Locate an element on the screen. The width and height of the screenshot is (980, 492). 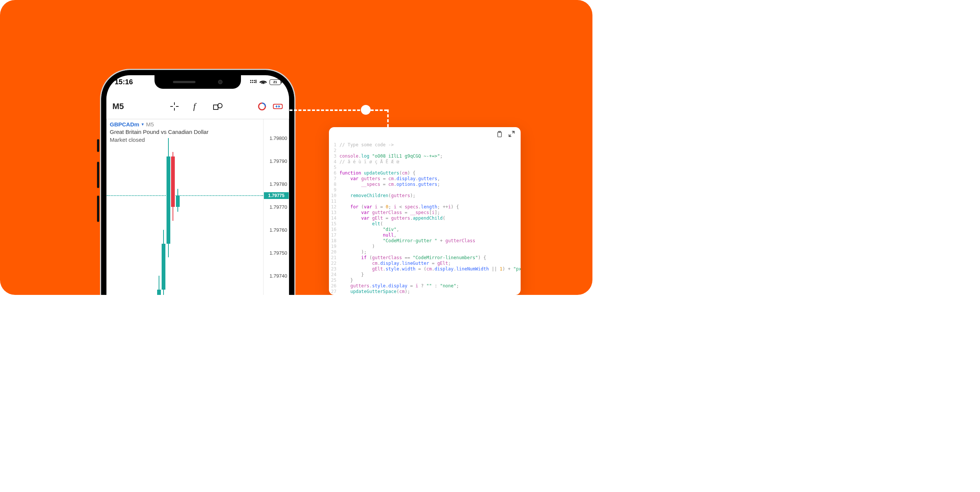
status-time: 15:16 is located at coordinates (124, 82).